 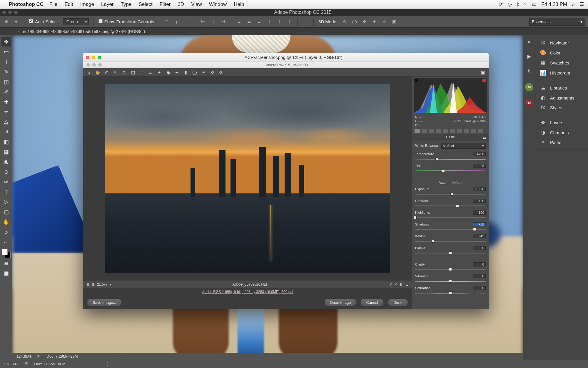 I want to click on acr-transform-icon: ▱, so click(x=151, y=72).